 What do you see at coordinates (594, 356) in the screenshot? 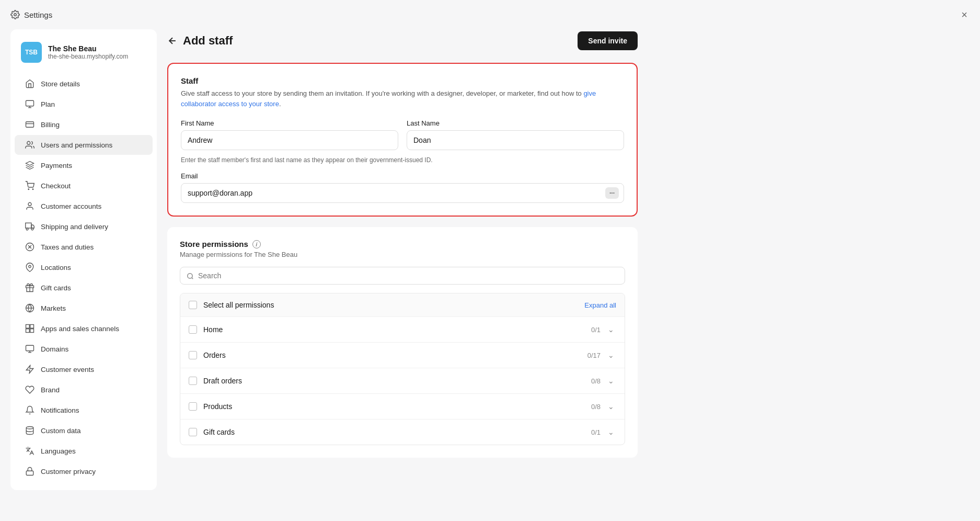
I see `permission-count-orders: 0/17` at bounding box center [594, 356].